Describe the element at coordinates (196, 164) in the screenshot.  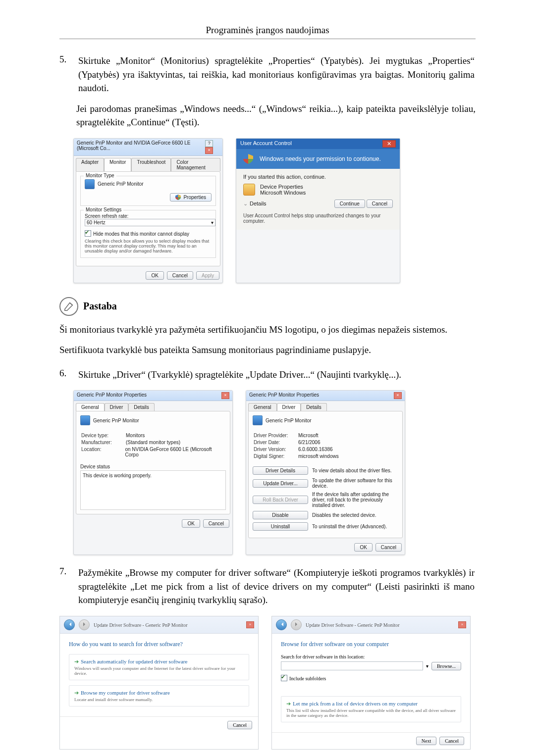
I see `tab-color: Color Management` at that location.